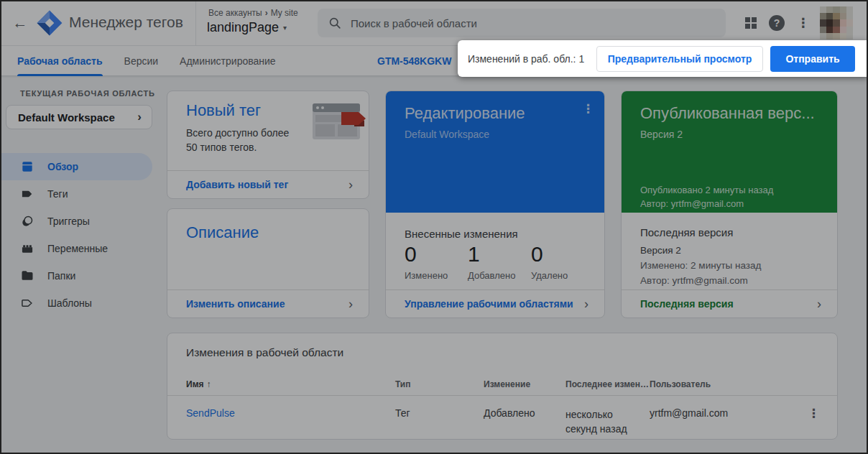 This screenshot has height=454, width=868. Describe the element at coordinates (813, 59) in the screenshot. I see `submit-button: Отправить` at that location.